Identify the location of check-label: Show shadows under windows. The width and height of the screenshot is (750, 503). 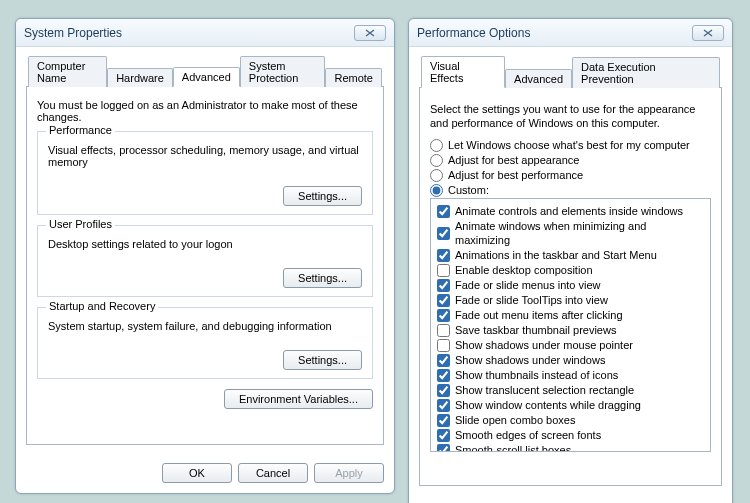
(530, 360).